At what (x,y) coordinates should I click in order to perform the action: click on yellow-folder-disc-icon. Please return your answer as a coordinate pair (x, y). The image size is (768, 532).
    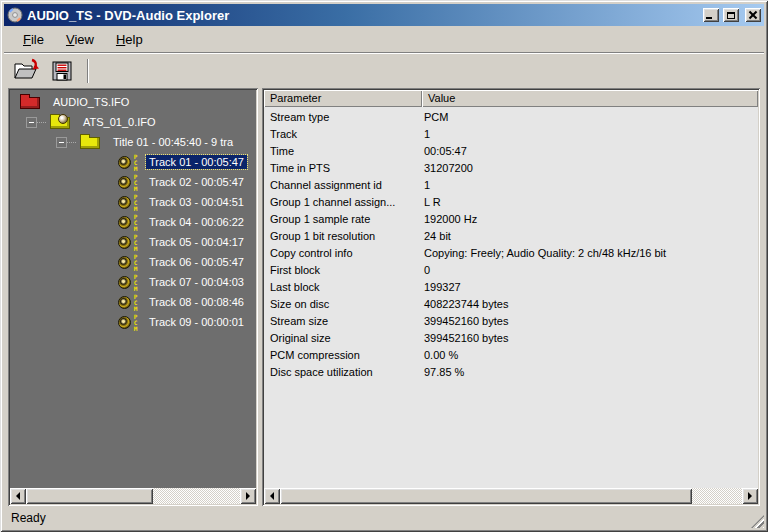
    Looking at the image, I should click on (60, 123).